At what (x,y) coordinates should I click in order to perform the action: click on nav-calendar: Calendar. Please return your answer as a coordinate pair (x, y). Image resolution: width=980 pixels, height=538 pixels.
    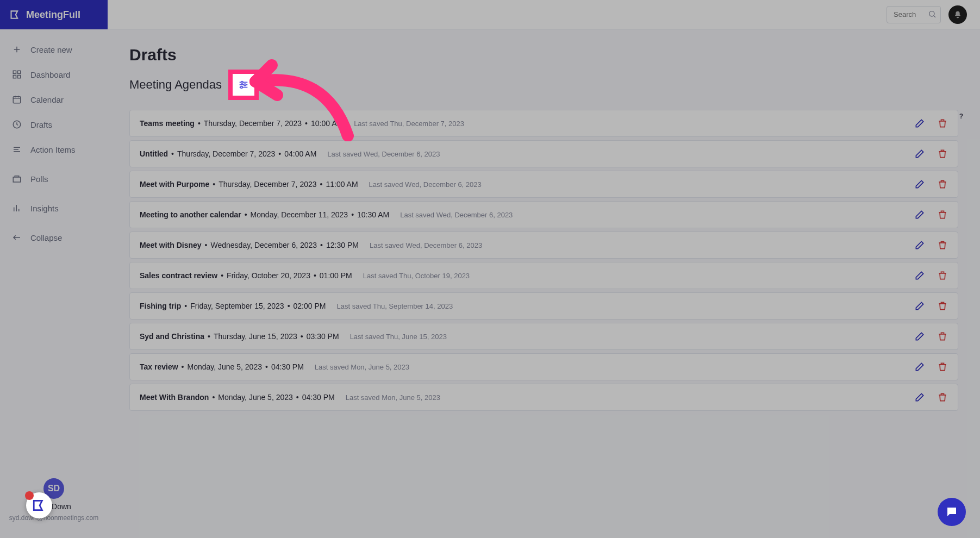
    Looking at the image, I should click on (54, 99).